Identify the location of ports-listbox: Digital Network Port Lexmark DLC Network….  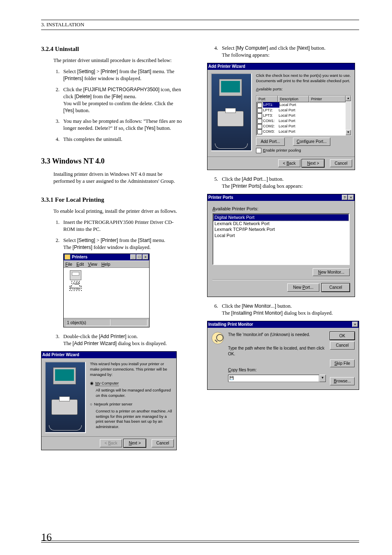
(281, 239).